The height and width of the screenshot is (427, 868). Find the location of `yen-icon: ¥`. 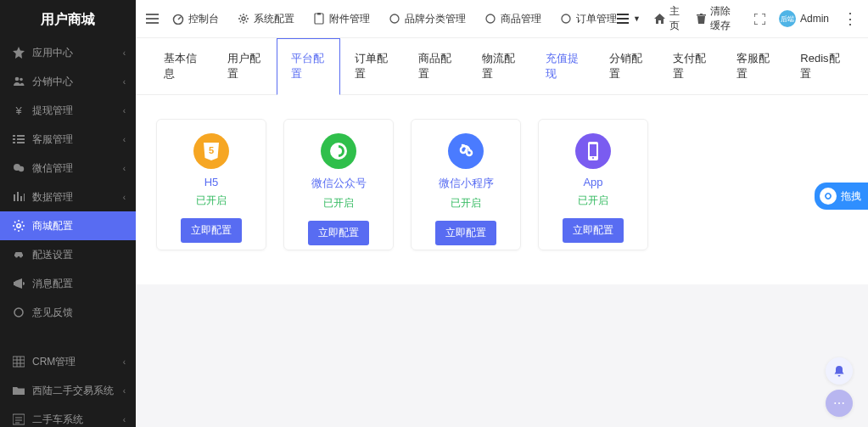

yen-icon: ¥ is located at coordinates (19, 110).